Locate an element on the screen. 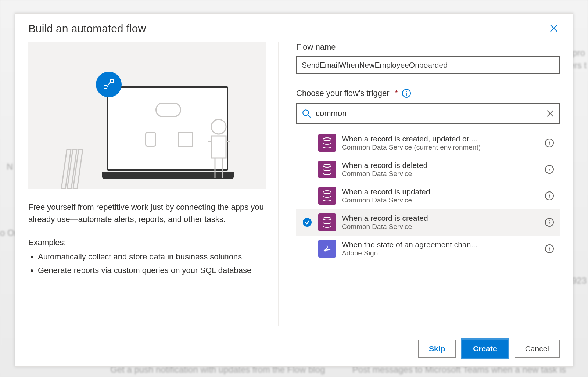  trigger-title: When the state of an agreement chan... is located at coordinates (440, 245).